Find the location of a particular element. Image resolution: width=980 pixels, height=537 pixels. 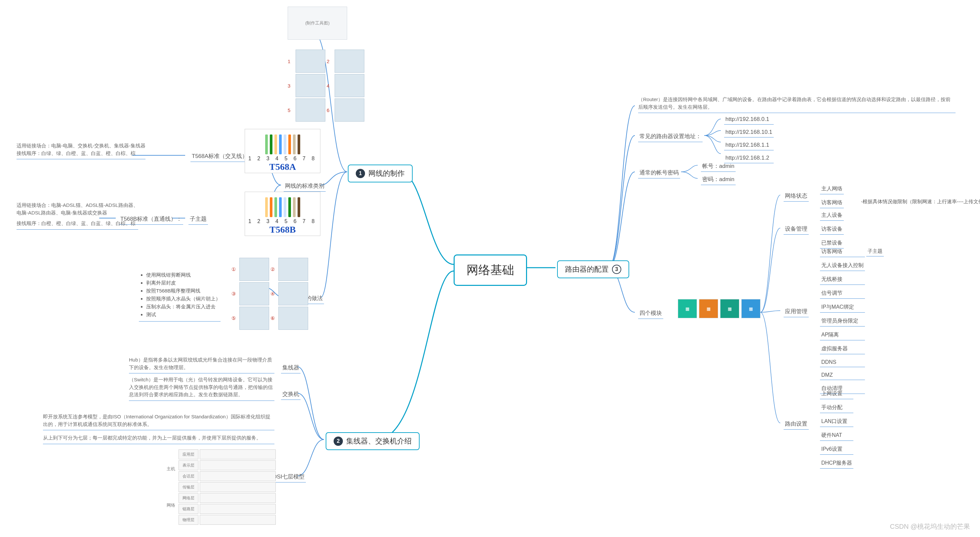

app-mgmt-item: DDNS is located at coordinates (842, 363).